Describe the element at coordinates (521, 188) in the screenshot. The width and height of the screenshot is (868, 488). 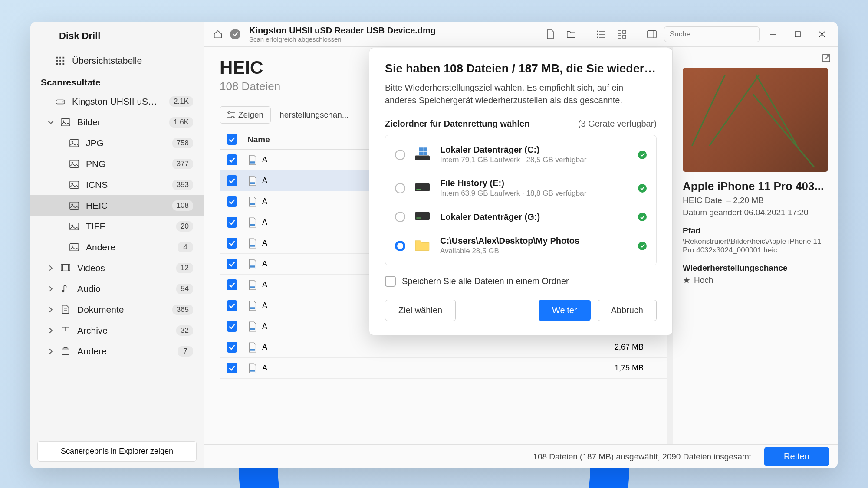
I see `destination-option: File History (E:) Intern 63,9 GB Laufwer…` at that location.